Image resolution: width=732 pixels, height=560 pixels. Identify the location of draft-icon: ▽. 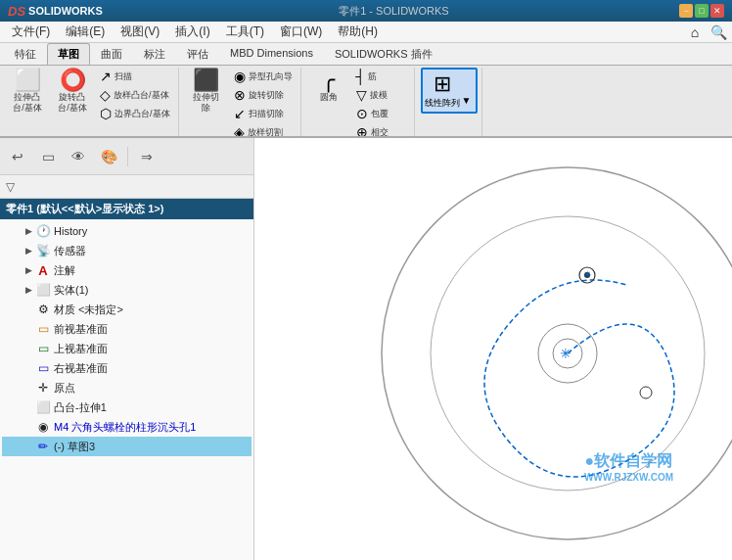
(362, 95).